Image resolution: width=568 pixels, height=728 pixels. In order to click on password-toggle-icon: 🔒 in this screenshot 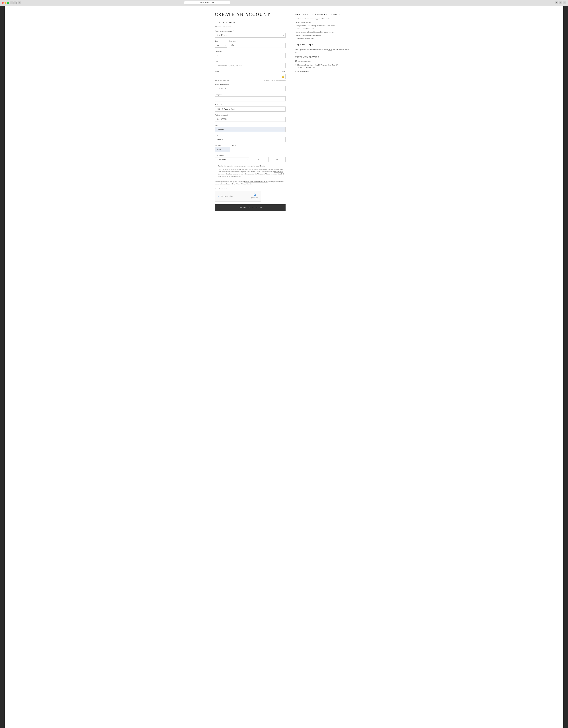, I will do `click(283, 76)`.